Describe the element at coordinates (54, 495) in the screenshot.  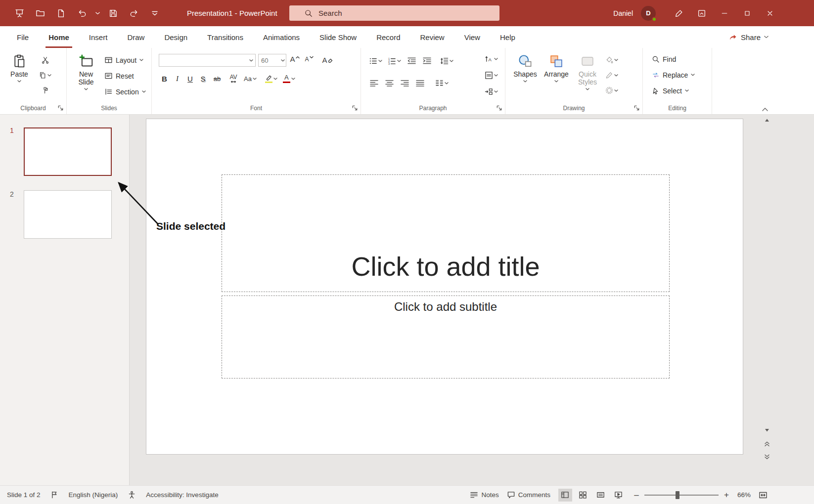
I see `proofing-flag-icon` at that location.